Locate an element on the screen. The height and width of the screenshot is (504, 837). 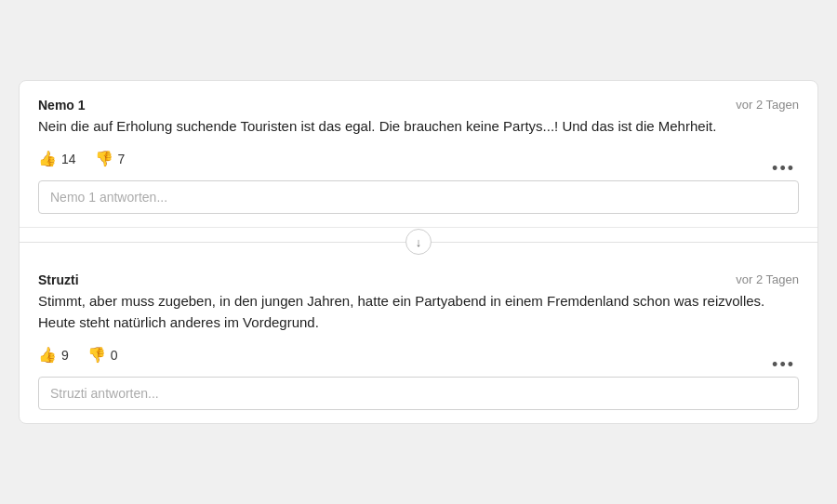
actions-row-1: 👍 14 👎 7 ••• is located at coordinates (418, 164).